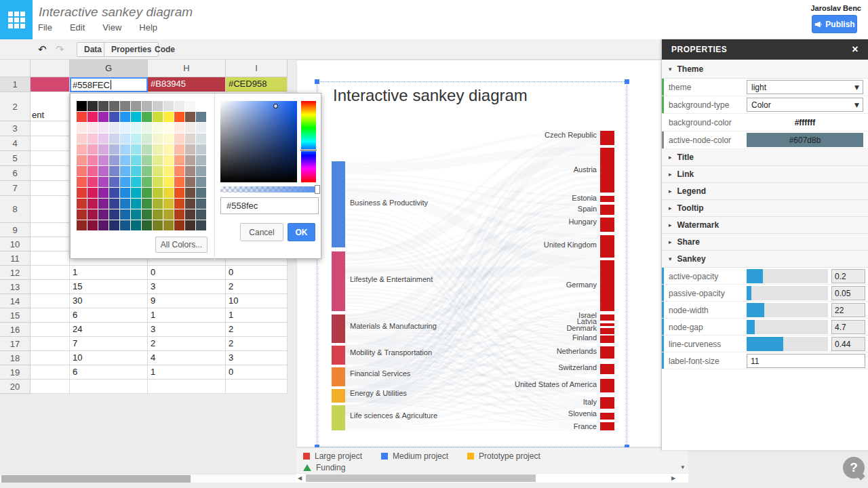 The image size is (868, 488). Describe the element at coordinates (765, 191) in the screenshot. I see `section-legend: ▸Legend` at that location.